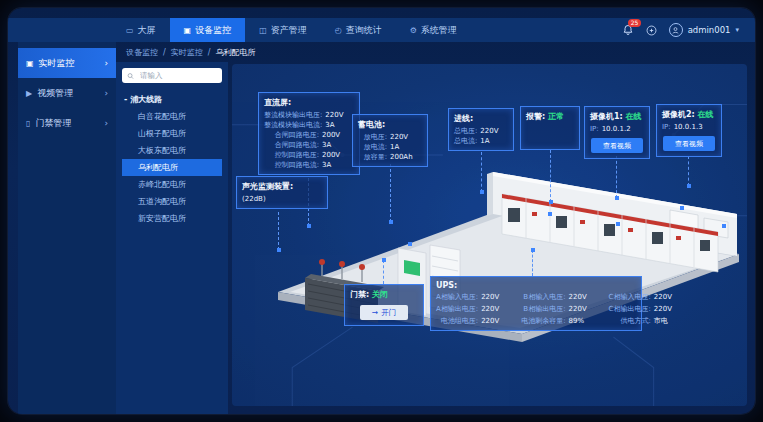  Describe the element at coordinates (434, 30) in the screenshot. I see `nav-item-system-mgmt: ⚙ 系统管理` at that location.